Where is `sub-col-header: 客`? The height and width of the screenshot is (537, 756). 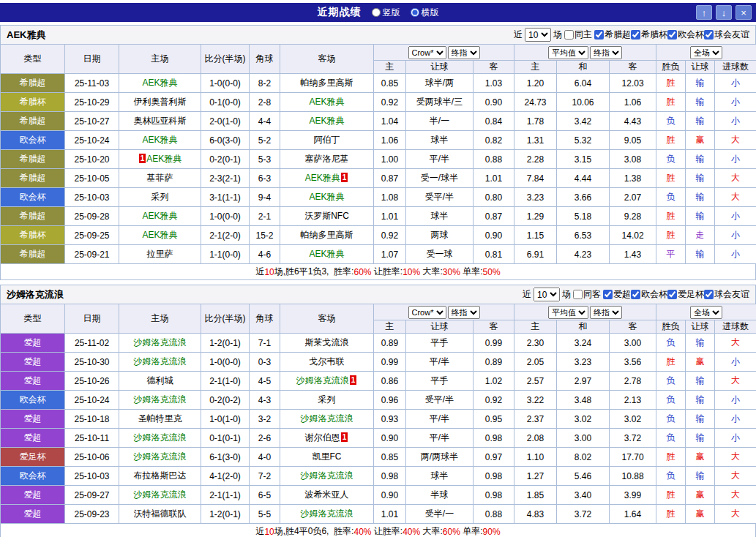
sub-col-header: 客 is located at coordinates (494, 67).